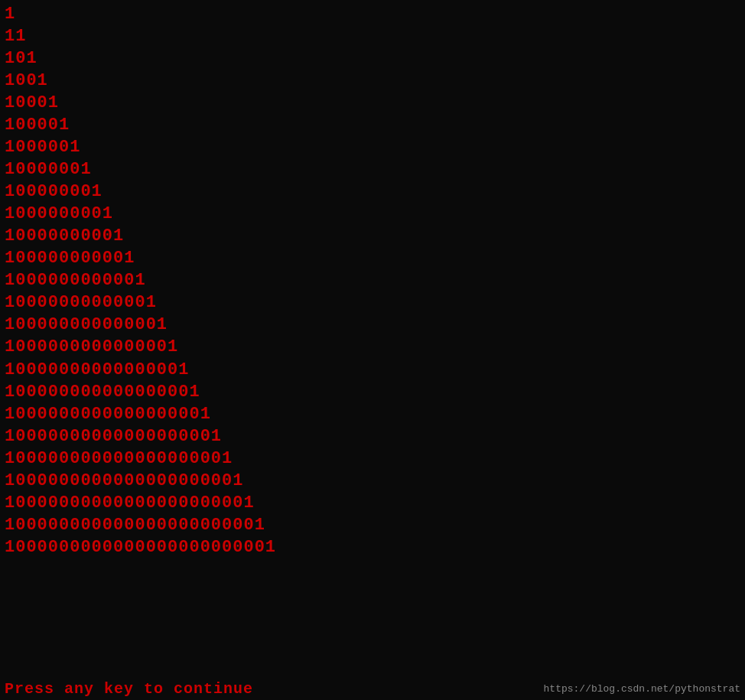  Describe the element at coordinates (372, 503) in the screenshot. I see `terminal-line: 10000000000000000000001` at that location.